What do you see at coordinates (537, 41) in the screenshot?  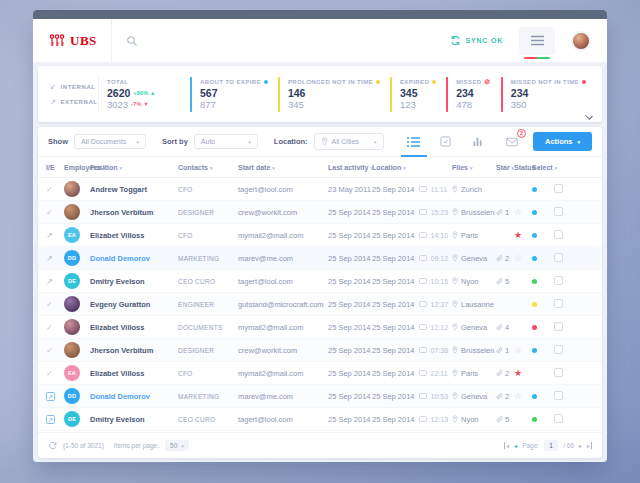 I see `list-view-button` at bounding box center [537, 41].